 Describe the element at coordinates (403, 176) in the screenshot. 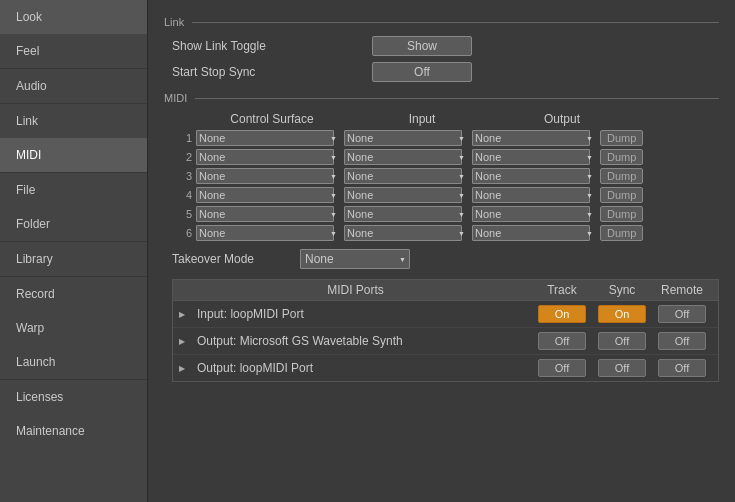

I see `midi-input-select-3: None` at that location.